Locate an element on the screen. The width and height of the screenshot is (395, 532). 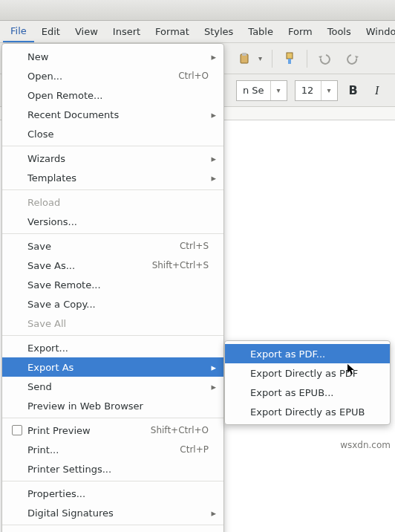
menu-item-label: Templates is located at coordinates (117, 178).